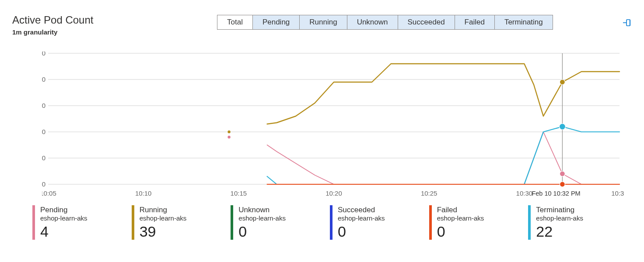  I want to click on svg-text: 10, so click(44, 158).